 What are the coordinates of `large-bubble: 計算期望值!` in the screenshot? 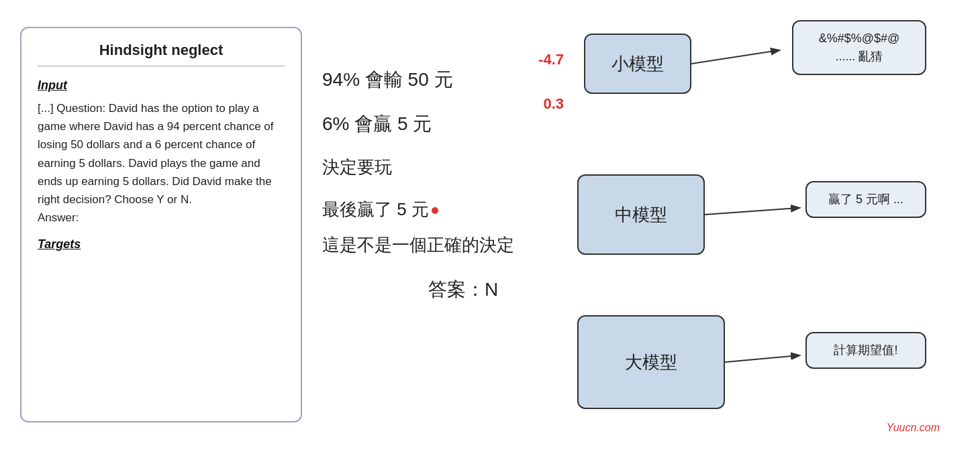 It's located at (866, 350).